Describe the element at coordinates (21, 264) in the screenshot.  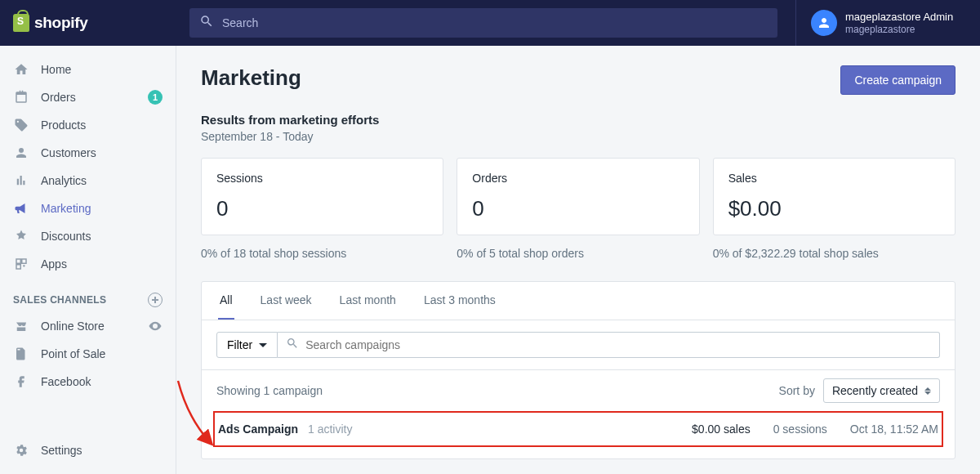
I see `apps-icon` at that location.